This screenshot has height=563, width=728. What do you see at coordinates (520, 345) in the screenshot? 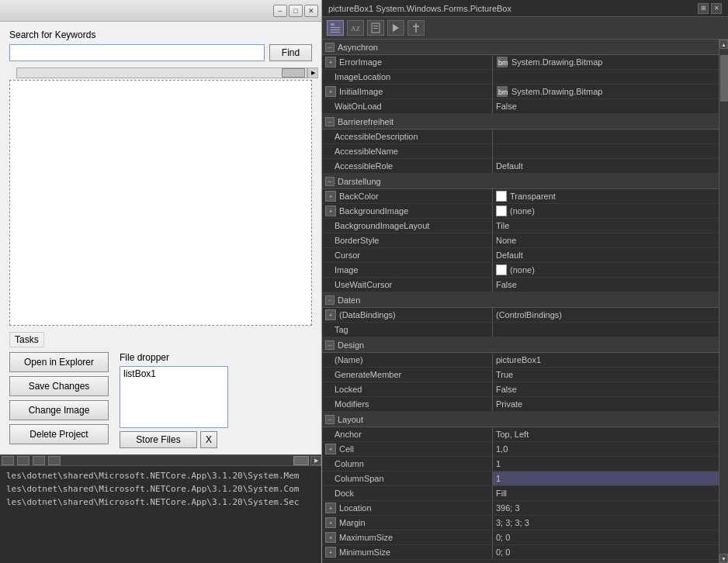
I see `group-design: – Design` at bounding box center [520, 345].